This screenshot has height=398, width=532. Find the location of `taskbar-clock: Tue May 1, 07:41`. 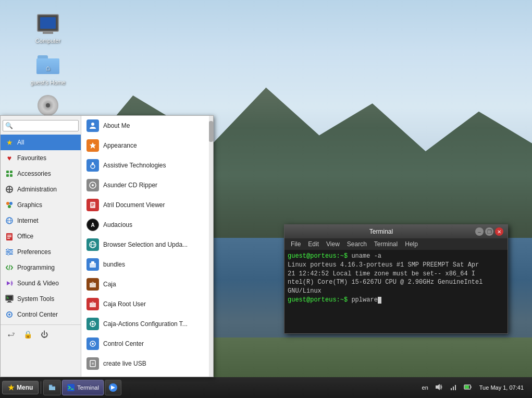

taskbar-clock: Tue May 1, 07:41 is located at coordinates (501, 388).